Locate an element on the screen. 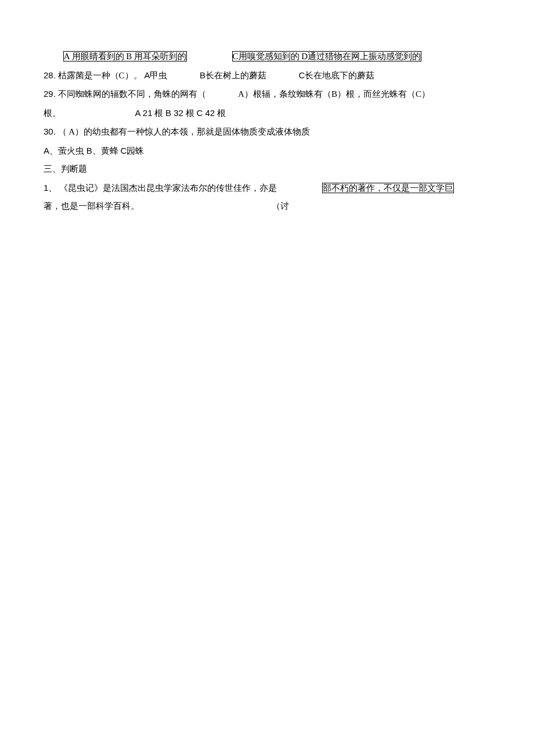  q30-opts: A、萤火虫 B、黄蜂 C园蛛 is located at coordinates (94, 151).